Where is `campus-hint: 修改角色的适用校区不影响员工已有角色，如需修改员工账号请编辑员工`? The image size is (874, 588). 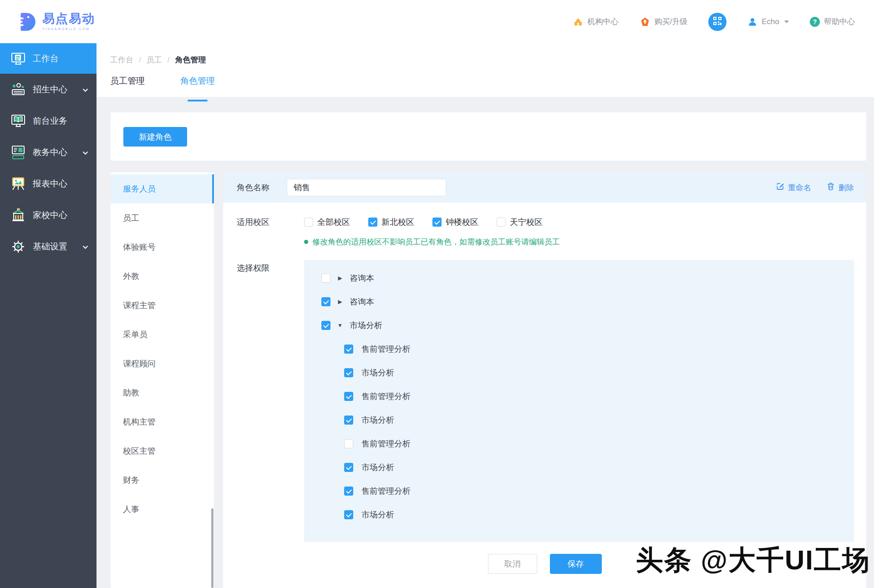 campus-hint: 修改角色的适用校区不影响员工已有角色，如需修改员工账号请编辑员工 is located at coordinates (578, 242).